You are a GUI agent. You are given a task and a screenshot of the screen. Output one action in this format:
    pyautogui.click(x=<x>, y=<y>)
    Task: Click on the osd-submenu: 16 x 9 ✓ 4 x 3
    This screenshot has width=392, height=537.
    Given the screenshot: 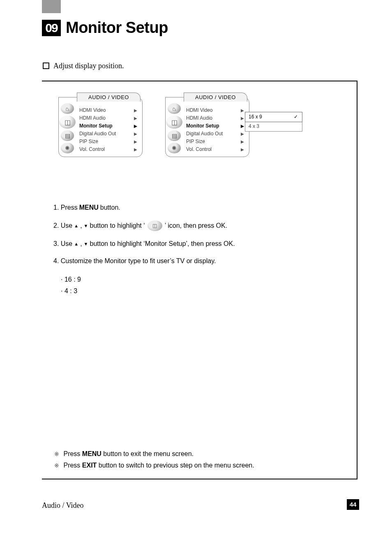 What is the action you would take?
    pyautogui.click(x=274, y=122)
    